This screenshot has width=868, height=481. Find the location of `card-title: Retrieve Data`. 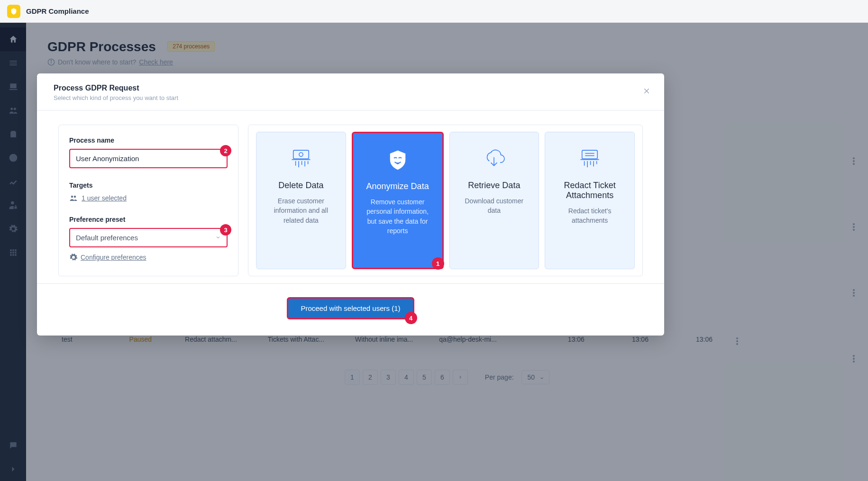

card-title: Retrieve Data is located at coordinates (494, 186).